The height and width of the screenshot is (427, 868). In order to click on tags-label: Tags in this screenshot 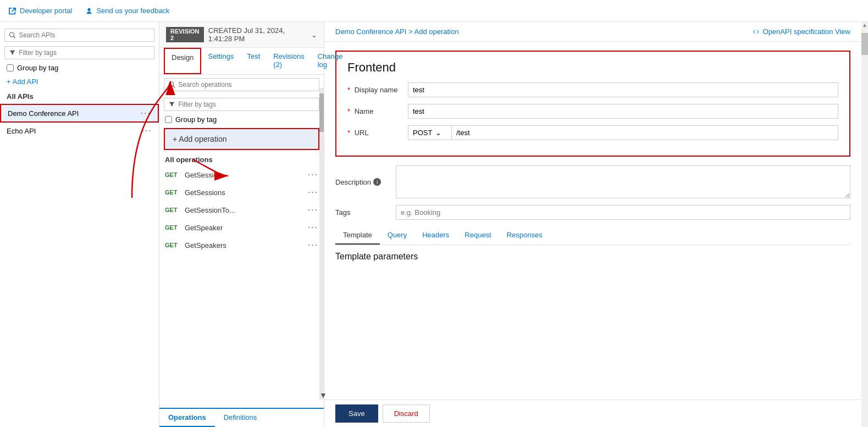, I will do `click(366, 212)`.